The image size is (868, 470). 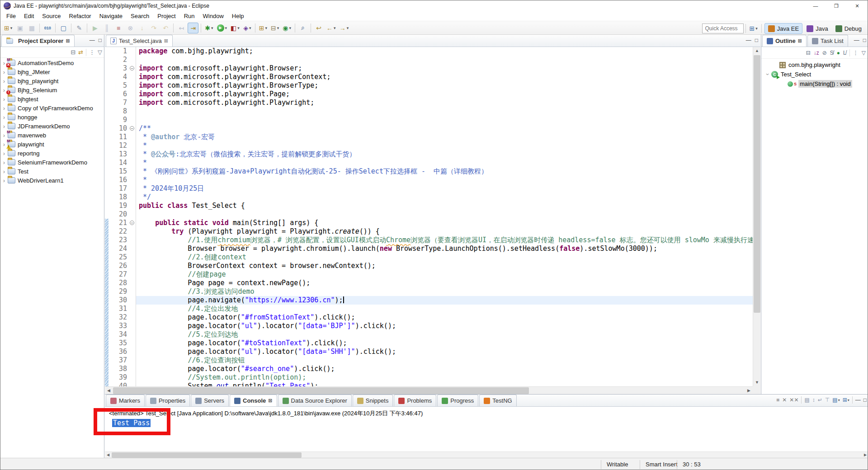 I want to click on menu-search: Search, so click(x=140, y=16).